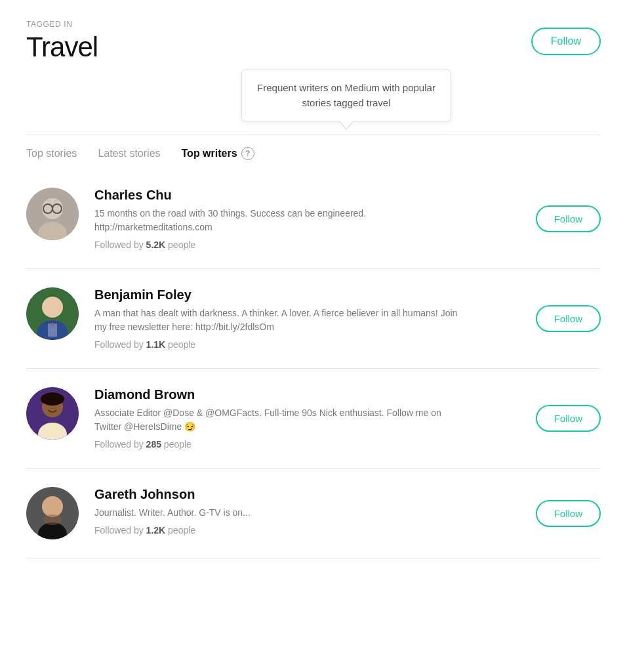  Describe the element at coordinates (314, 513) in the screenshot. I see `writer-item-gareth-johnson: Gareth Johnson Journalist. Writer. Autho…` at that location.